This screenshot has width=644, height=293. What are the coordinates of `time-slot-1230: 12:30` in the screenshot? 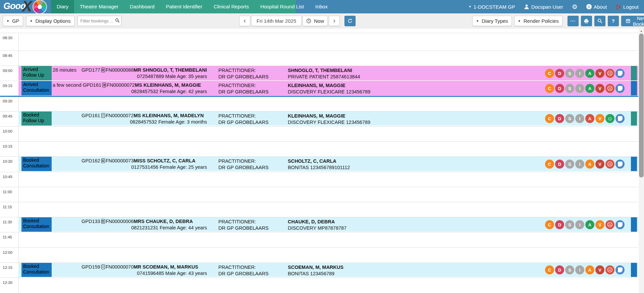 It's located at (319, 285).